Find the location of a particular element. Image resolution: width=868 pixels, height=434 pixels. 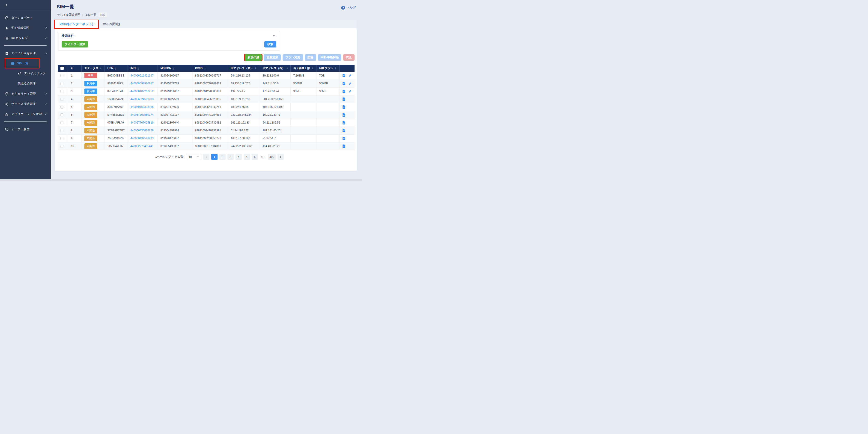

search-button: 検索 is located at coordinates (270, 44).